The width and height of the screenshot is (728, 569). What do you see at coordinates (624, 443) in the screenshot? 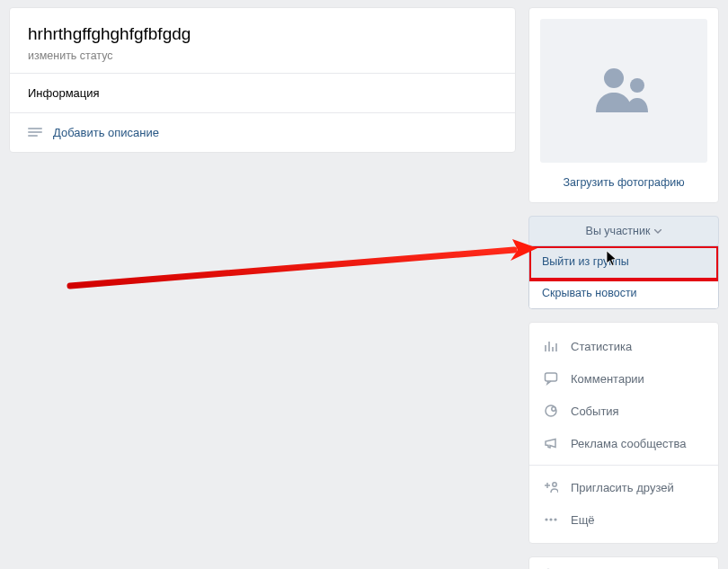
I see `menu-ads: Реклама сообщества` at bounding box center [624, 443].